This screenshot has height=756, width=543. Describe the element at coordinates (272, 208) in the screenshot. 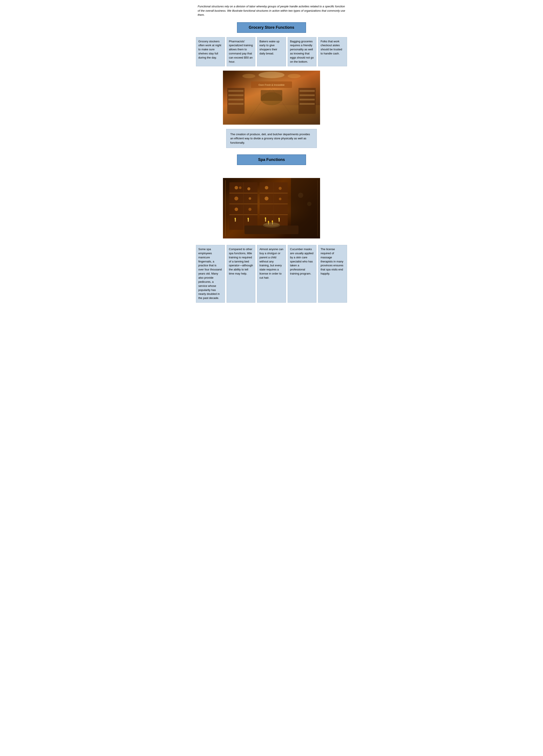

I see `spa-image-container` at that location.